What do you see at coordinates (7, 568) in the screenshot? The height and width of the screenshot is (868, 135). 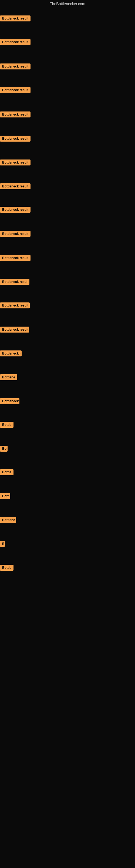 I see `bottleneck-badge-24: Bottle` at bounding box center [7, 568].